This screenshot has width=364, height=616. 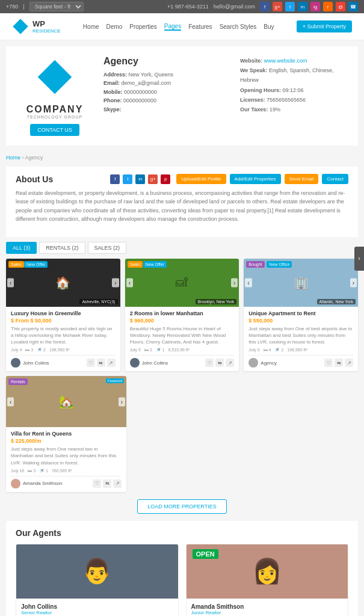 What do you see at coordinates (41, 350) in the screenshot?
I see `prop-baths-1: 🚿 2` at bounding box center [41, 350].